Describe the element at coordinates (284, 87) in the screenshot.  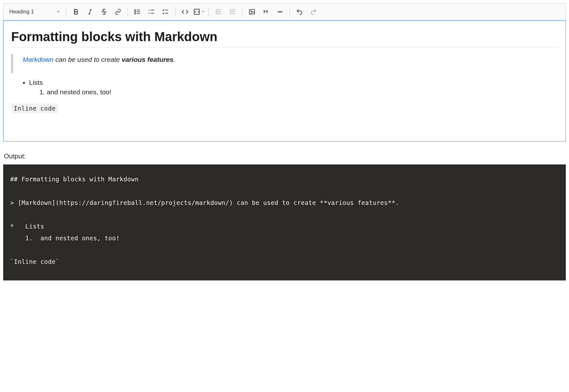
I see `bullet-list: Lists and nested ones, too!` at that location.